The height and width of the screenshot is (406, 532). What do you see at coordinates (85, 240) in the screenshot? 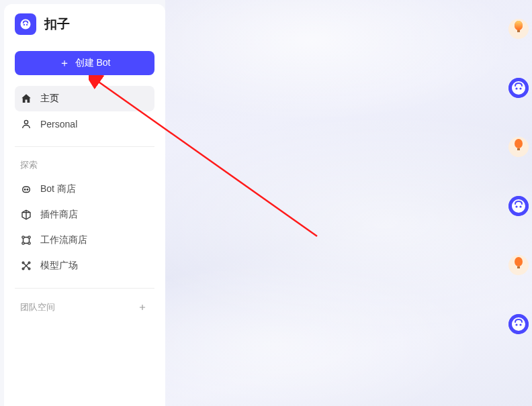
I see `sidebar-item-workflow-store: 工作流商店` at bounding box center [85, 240].